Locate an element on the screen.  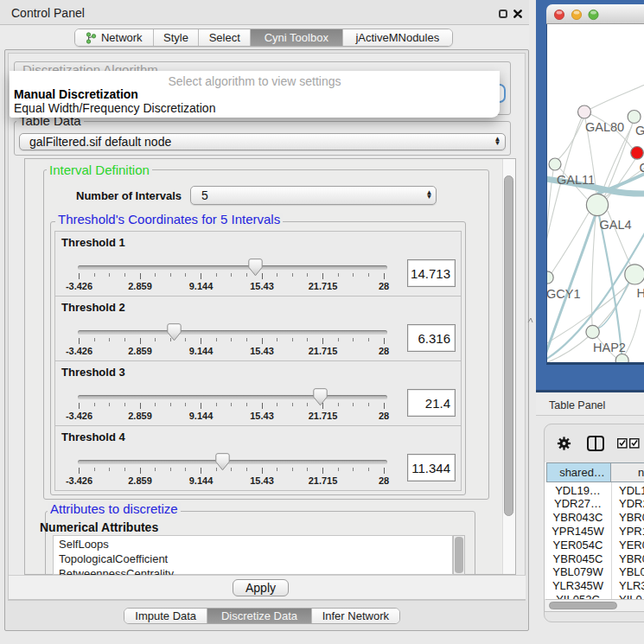
svg-text: GAL4 is located at coordinates (615, 225).